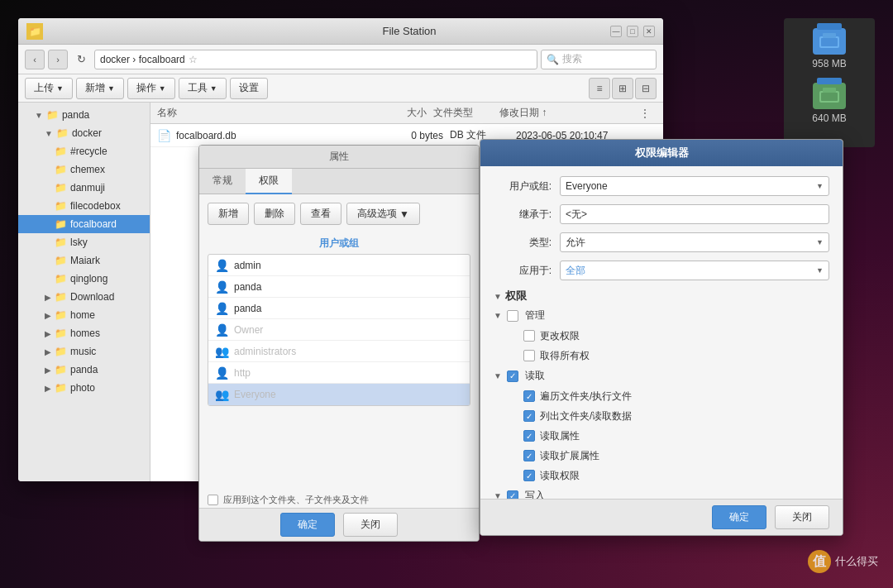 The height and width of the screenshot is (588, 893). Describe the element at coordinates (58, 60) in the screenshot. I see `forward-button: ›` at that location.